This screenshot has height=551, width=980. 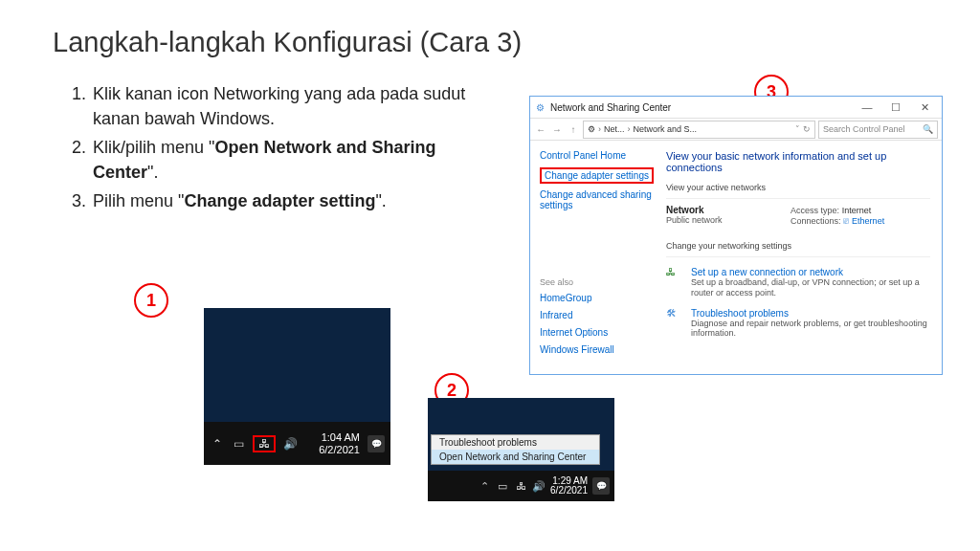 I want to click on troubleshoot-link: Troubleshoot problems, so click(x=811, y=314).